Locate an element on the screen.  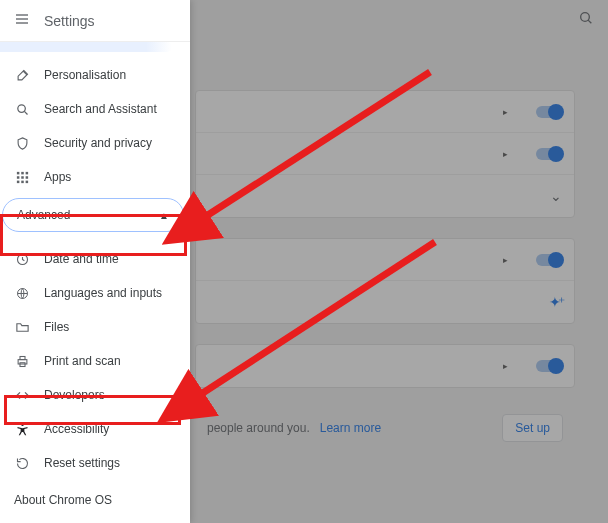
sidebar-item-developers: Developers is located at coordinates (95, 395).